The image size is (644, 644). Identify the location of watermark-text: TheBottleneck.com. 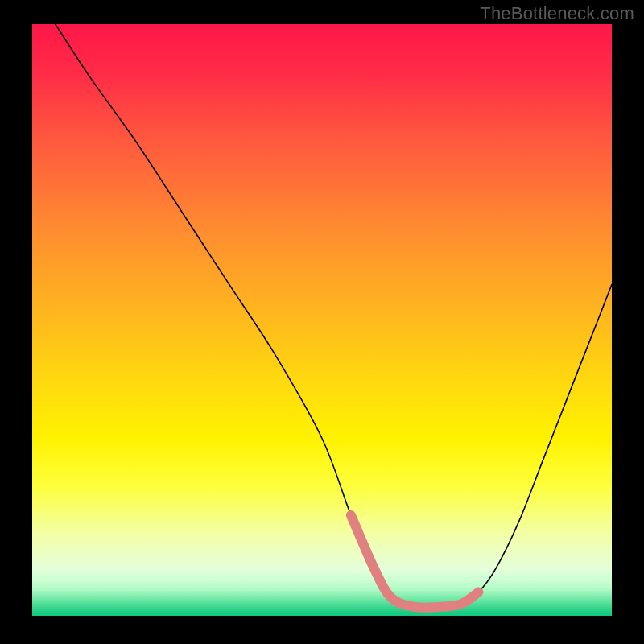
(557, 14).